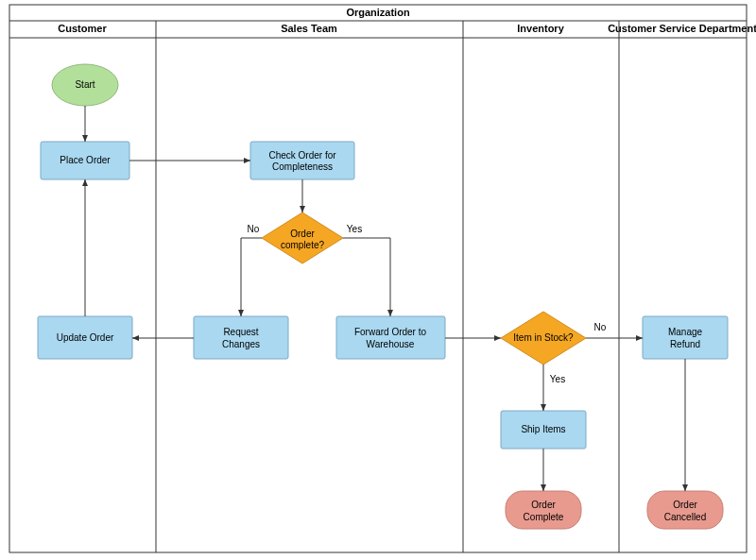 The height and width of the screenshot is (560, 756). Describe the element at coordinates (558, 380) in the screenshot. I see `edge-stock-yes-label: Yes` at that location.